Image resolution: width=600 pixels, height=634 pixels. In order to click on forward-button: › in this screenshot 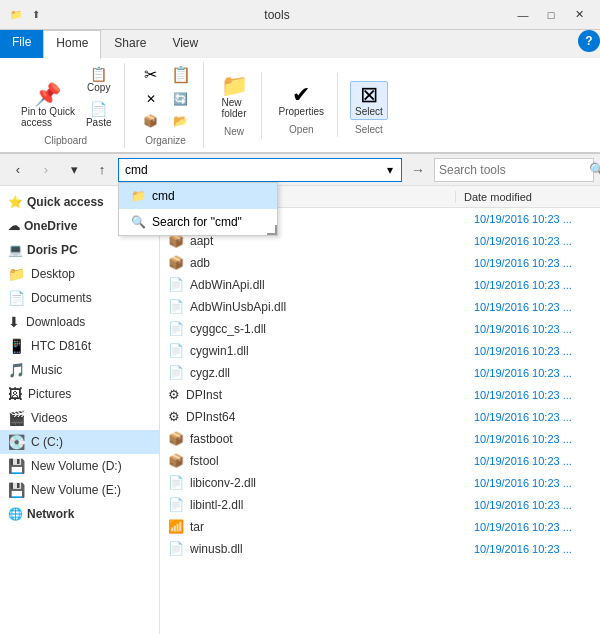, I will do `click(46, 170)`.